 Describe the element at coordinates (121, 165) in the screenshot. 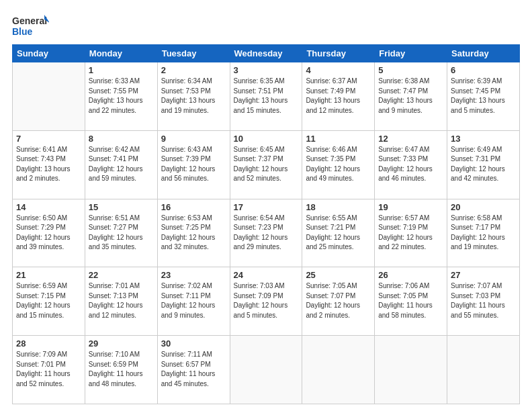

I see `day-info: Sunrise: 6:42 AM Sunset: 7:41 PM Dayligh…` at that location.